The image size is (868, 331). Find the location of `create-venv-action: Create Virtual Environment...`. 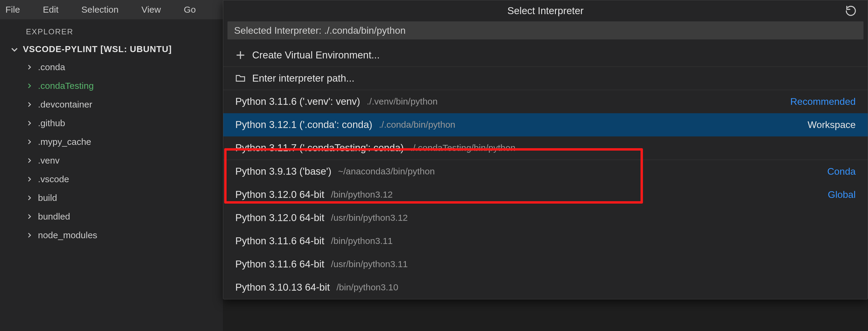

create-venv-action: Create Virtual Environment... is located at coordinates (546, 55).